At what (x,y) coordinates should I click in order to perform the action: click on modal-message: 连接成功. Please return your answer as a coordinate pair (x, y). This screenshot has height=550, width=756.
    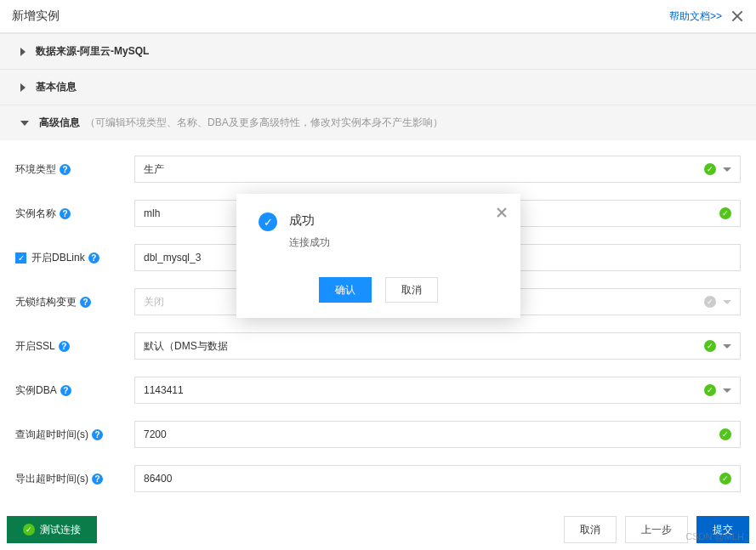
    Looking at the image, I should click on (310, 243).